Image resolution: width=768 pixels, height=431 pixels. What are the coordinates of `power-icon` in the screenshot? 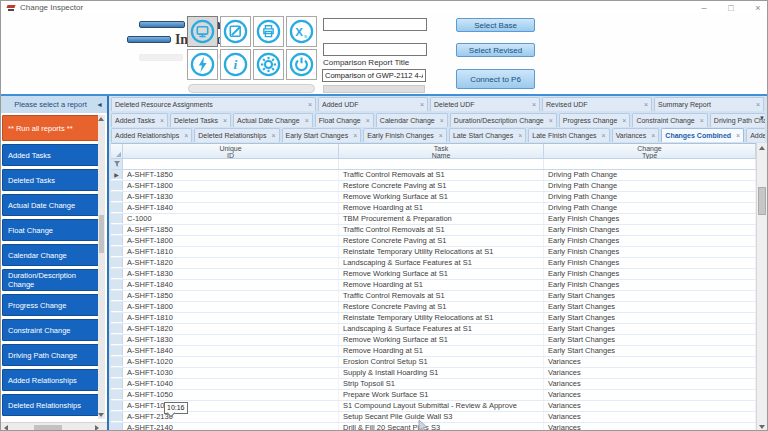 It's located at (302, 64).